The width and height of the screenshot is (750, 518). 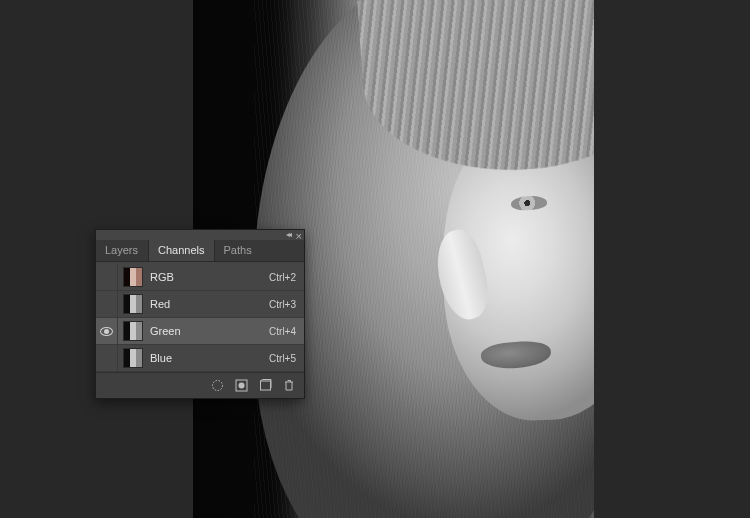 What do you see at coordinates (241, 386) in the screenshot?
I see `save-selection-mask-icon` at bounding box center [241, 386].